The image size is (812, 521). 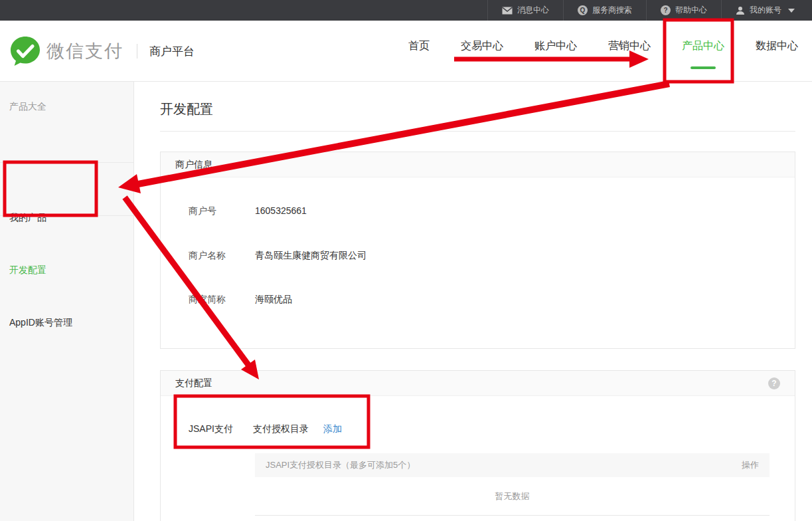 What do you see at coordinates (478, 211) in the screenshot?
I see `field-row-merchant-id: 商户号 1605325661` at bounding box center [478, 211].